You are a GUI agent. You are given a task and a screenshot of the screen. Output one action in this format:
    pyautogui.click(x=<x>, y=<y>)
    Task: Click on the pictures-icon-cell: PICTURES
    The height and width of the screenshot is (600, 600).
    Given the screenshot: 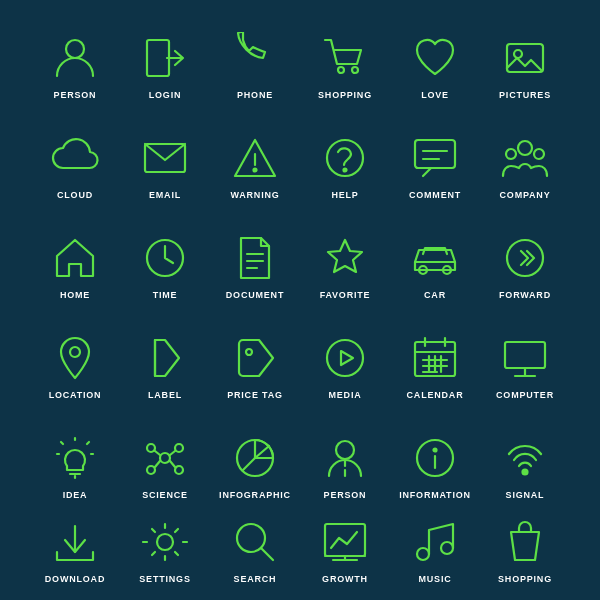 What is the action you would take?
    pyautogui.click(x=525, y=66)
    